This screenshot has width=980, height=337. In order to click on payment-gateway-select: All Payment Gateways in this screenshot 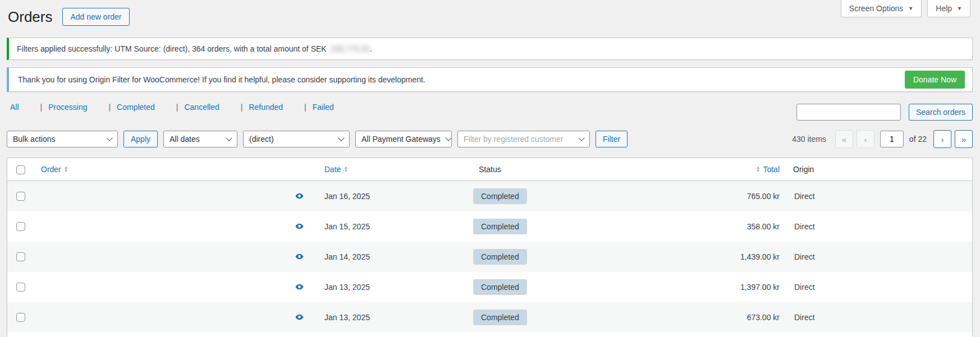, I will do `click(404, 139)`.